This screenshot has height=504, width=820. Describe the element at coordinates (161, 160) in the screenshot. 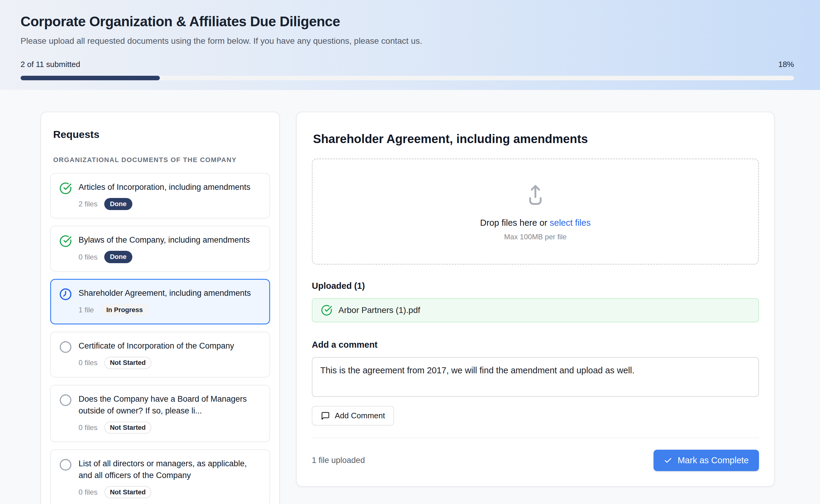

I see `requests-section-label: ORGANIZATIONAL DOCUMENTS OF THE COMPANY` at that location.